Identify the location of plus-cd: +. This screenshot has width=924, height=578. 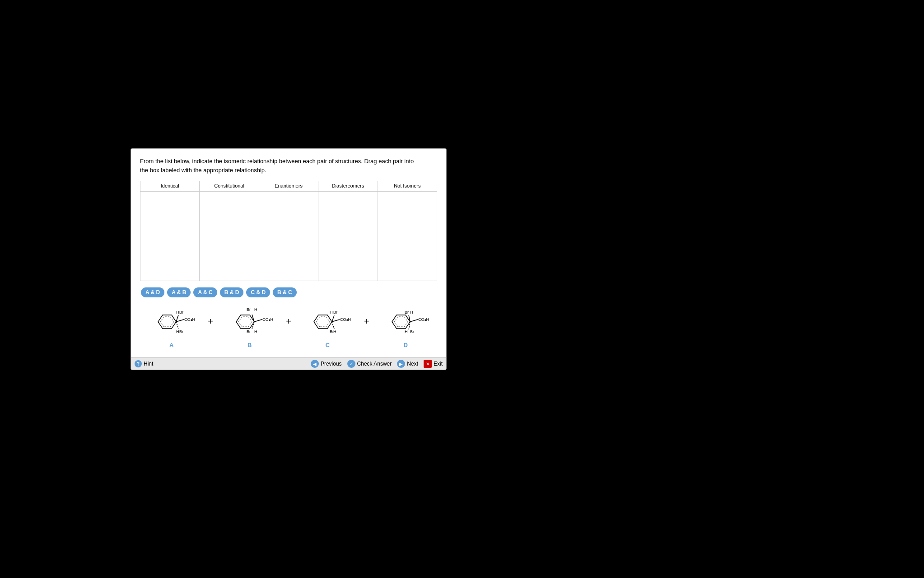
(367, 326).